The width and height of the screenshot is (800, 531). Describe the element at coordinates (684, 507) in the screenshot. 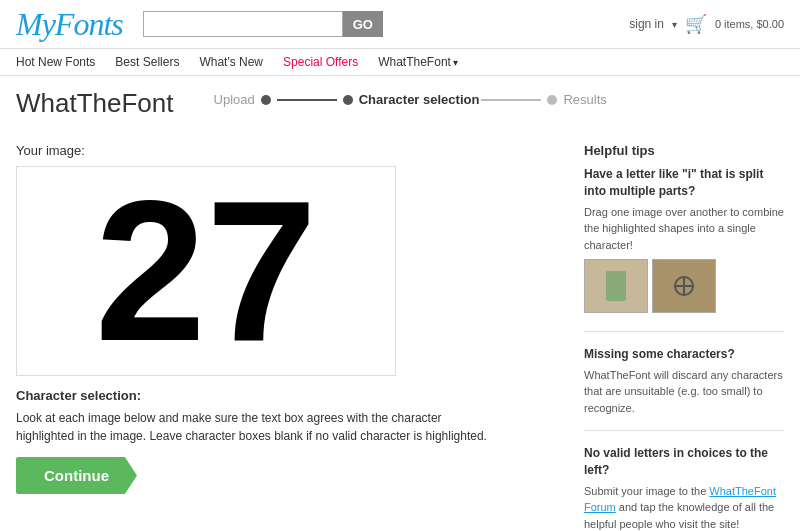

I see `tip-no-valid-body: Submit your image to the WhatTheFont For…` at that location.